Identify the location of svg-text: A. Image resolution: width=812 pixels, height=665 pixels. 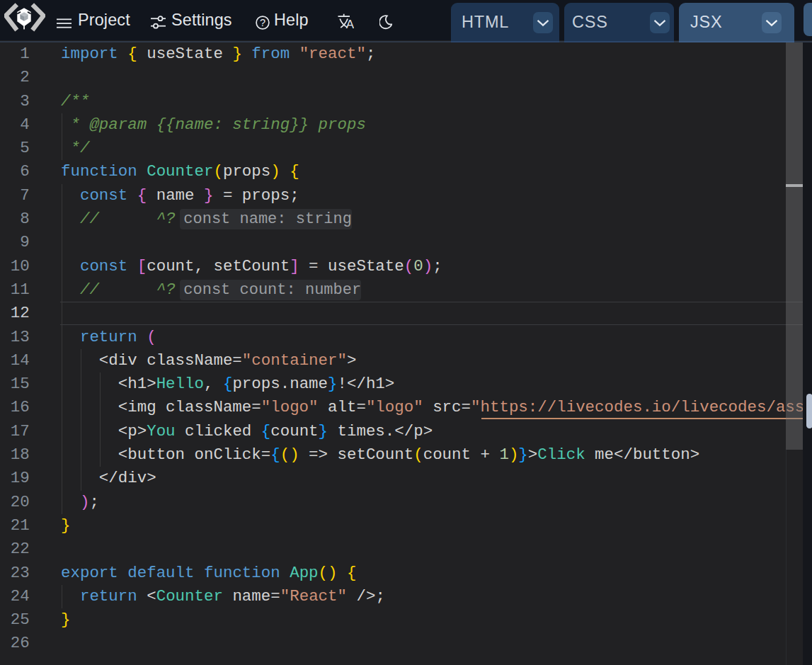
(350, 24).